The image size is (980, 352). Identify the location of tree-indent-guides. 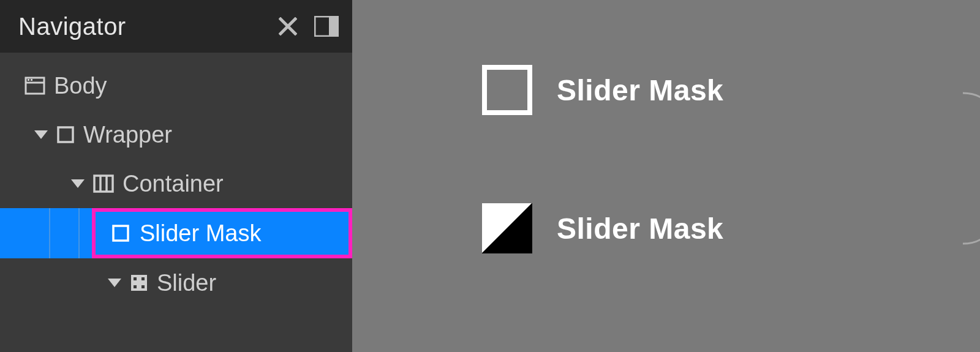
(46, 233).